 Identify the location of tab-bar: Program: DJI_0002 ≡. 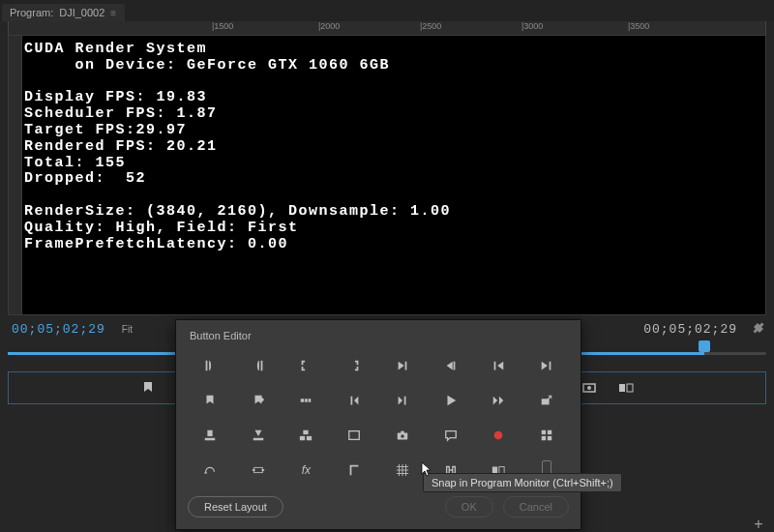
(387, 11).